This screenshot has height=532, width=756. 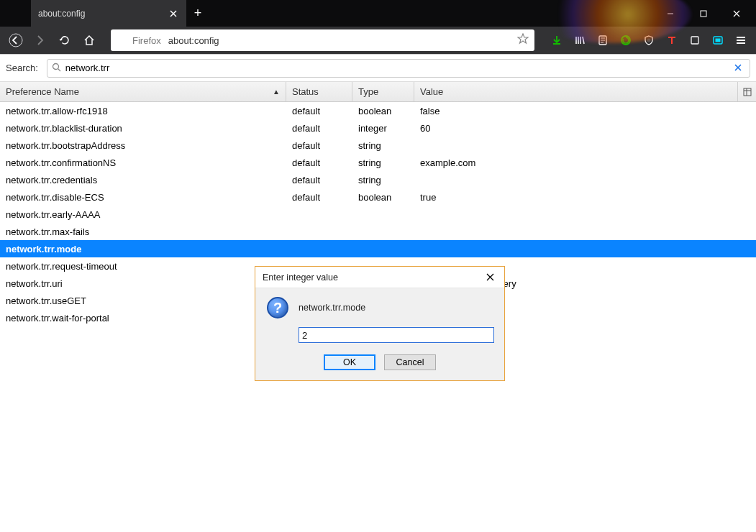 What do you see at coordinates (89, 40) in the screenshot?
I see `home-button` at bounding box center [89, 40].